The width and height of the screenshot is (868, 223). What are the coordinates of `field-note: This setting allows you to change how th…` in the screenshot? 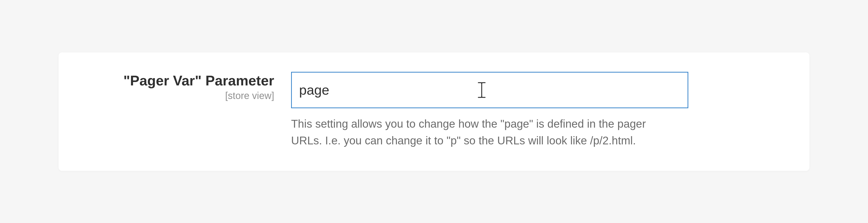 It's located at (481, 132).